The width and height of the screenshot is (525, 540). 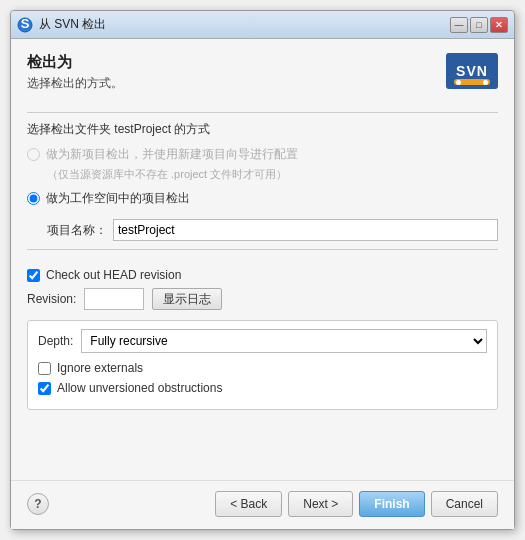 What do you see at coordinates (38, 504) in the screenshot?
I see `help-button: ?` at bounding box center [38, 504].